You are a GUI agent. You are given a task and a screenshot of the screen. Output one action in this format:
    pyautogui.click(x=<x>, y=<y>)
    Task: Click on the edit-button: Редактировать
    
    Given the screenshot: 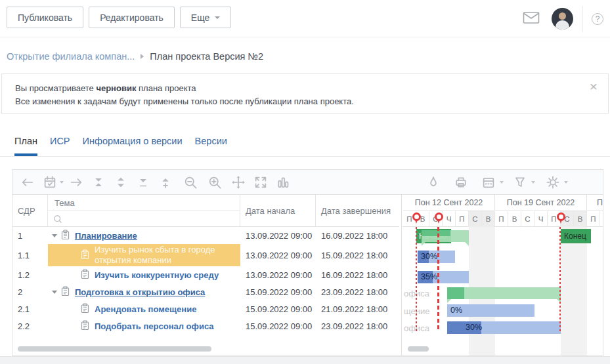 What is the action you would take?
    pyautogui.click(x=131, y=17)
    